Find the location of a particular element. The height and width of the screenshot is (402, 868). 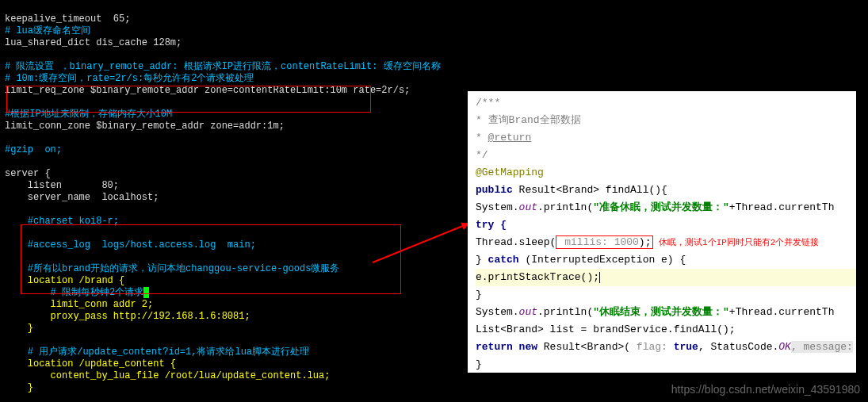

line: limit_conn_zone $binary_remote_addr zone… is located at coordinates (144, 126).